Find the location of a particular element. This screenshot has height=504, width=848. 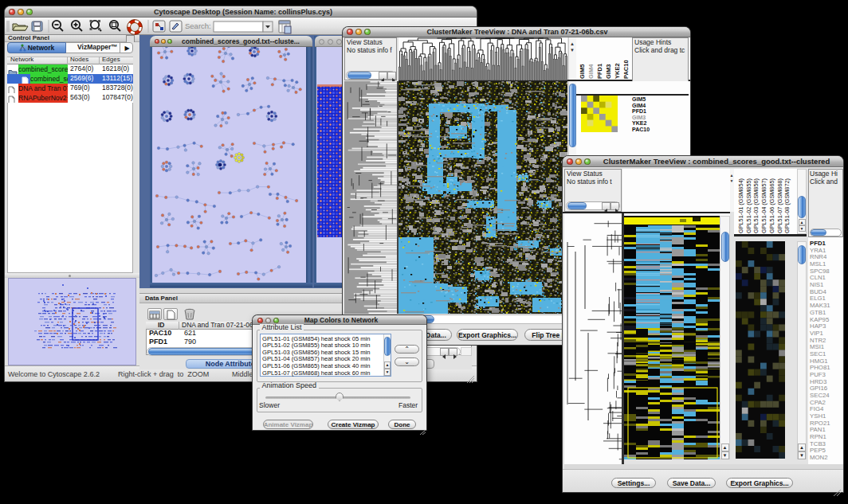

svg-text: GIM5 is located at coordinates (582, 72).